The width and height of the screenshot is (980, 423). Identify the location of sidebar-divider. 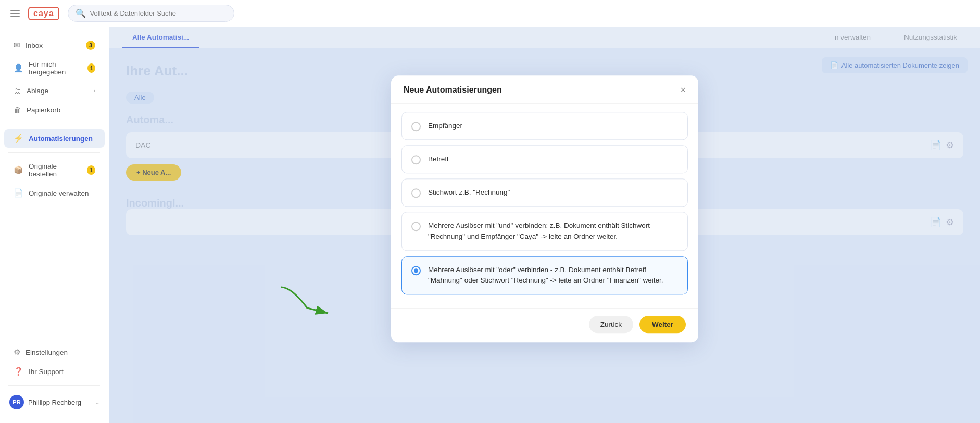
(54, 124).